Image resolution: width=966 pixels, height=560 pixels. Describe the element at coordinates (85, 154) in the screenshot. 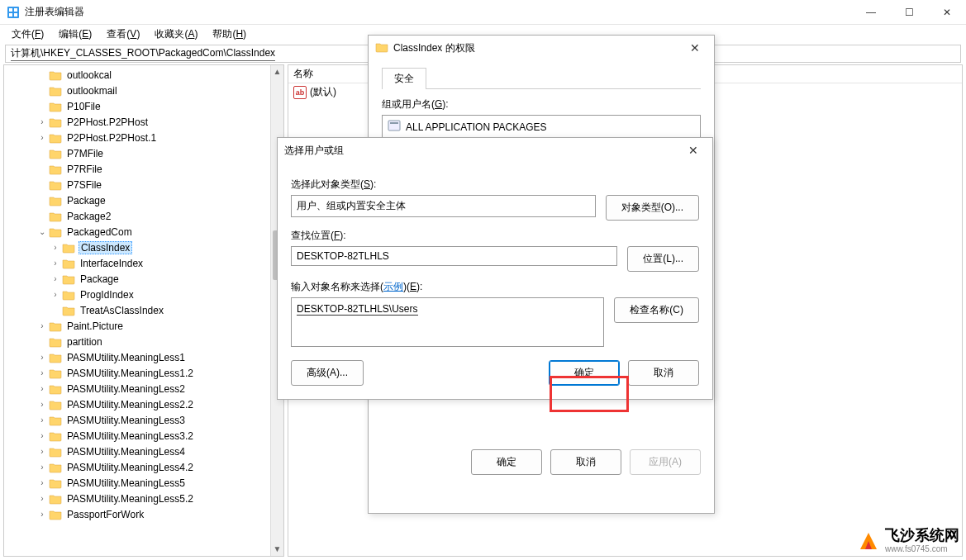

I see `tree-item-label: P7MFile` at that location.